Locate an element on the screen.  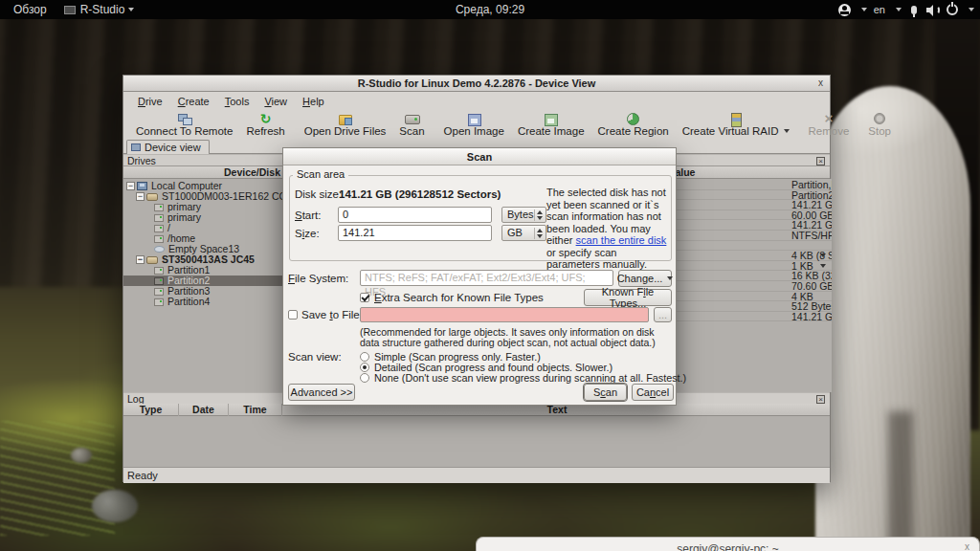
create-region-icon is located at coordinates (634, 119).